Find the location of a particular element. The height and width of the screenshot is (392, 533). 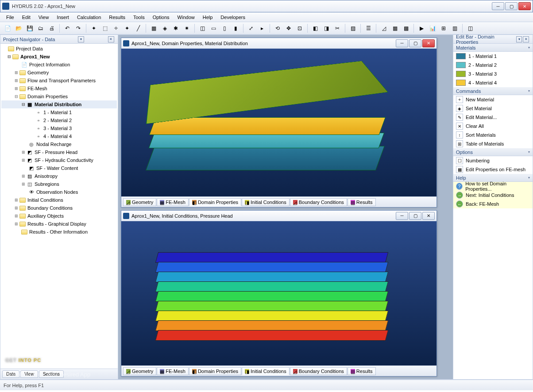

subwin1-min: ─ is located at coordinates (402, 43).